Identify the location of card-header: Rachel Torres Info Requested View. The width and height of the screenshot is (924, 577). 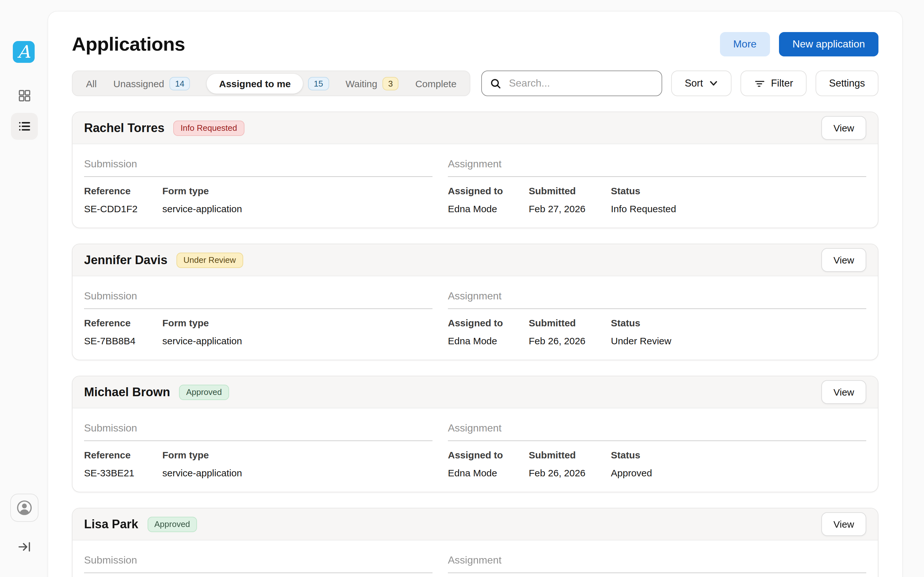
(475, 128).